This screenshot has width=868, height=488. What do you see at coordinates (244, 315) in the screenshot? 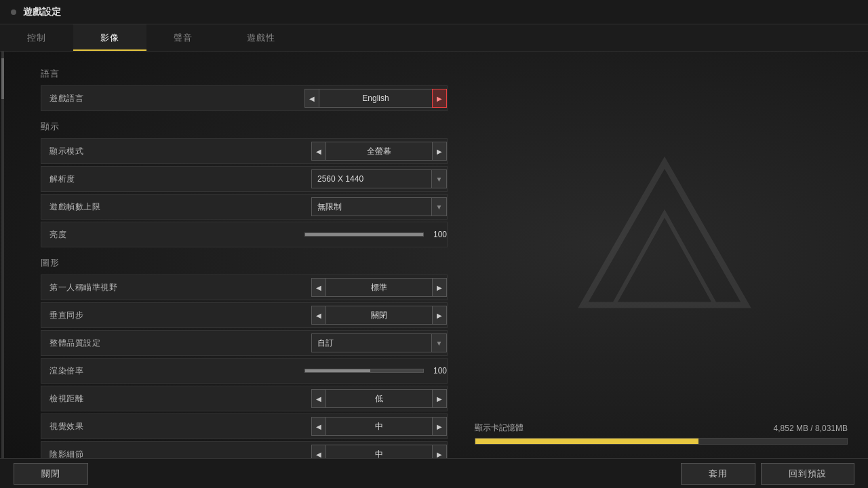
I see `row-vsync: 垂直同步 ◀ 關閉 ▶` at bounding box center [244, 315].